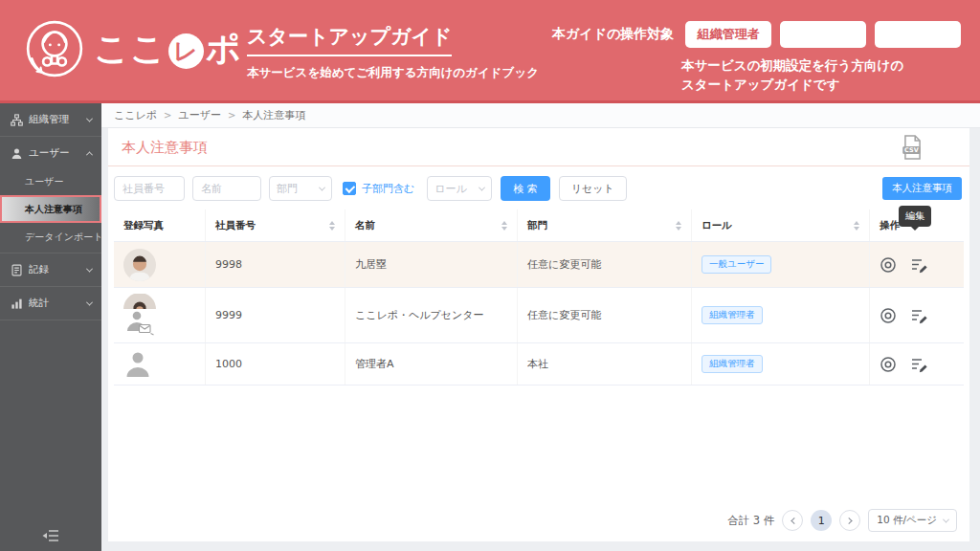 The width and height of the screenshot is (980, 551). Describe the element at coordinates (459, 188) in the screenshot. I see `role-select: ロール` at that location.